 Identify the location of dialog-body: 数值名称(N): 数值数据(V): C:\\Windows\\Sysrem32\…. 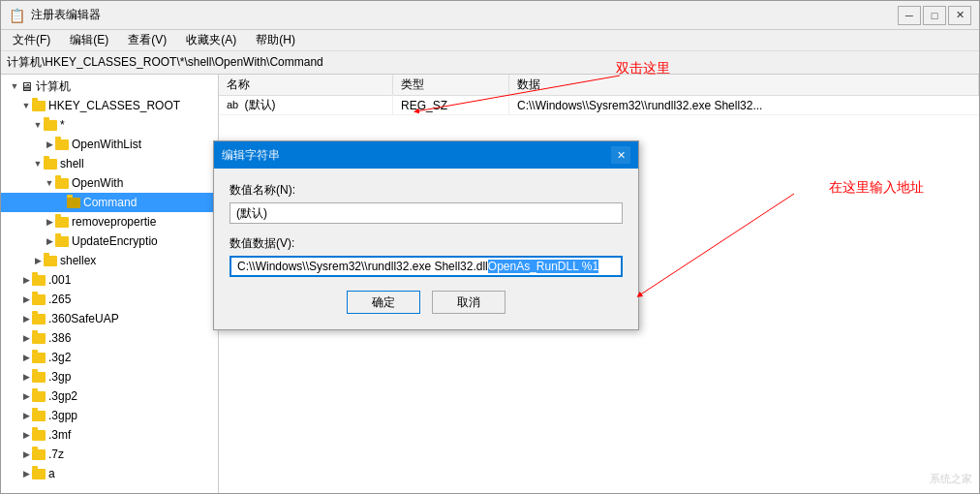
(426, 249).